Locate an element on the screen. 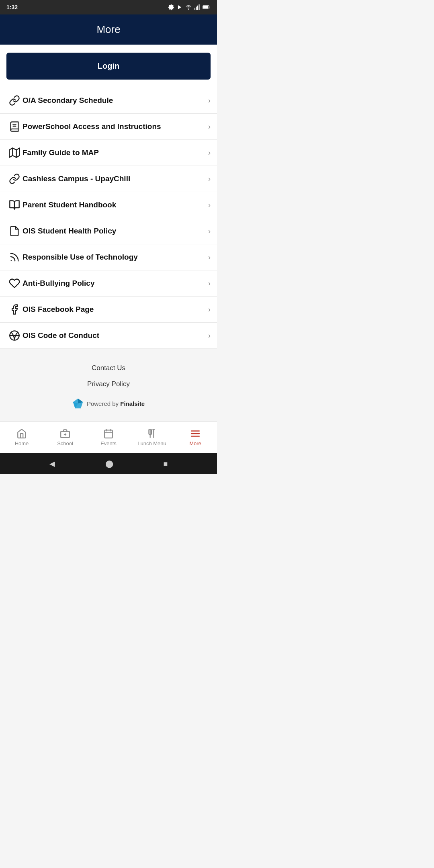 This screenshot has height=868, width=434. rss-icon is located at coordinates (14, 257).